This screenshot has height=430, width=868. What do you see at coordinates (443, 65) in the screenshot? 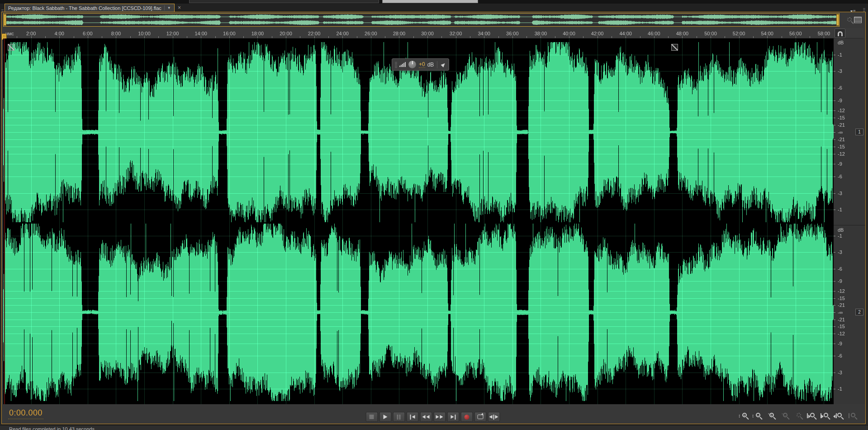
I see `pin-hud-icon` at bounding box center [443, 65].